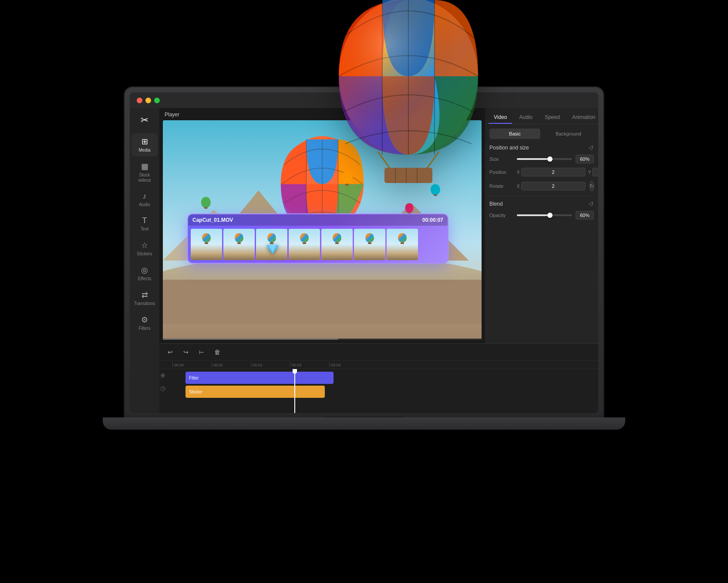 This screenshot has height=583, width=728. Describe the element at coordinates (145, 329) in the screenshot. I see `sidebar-label-filters: Filters` at that location.